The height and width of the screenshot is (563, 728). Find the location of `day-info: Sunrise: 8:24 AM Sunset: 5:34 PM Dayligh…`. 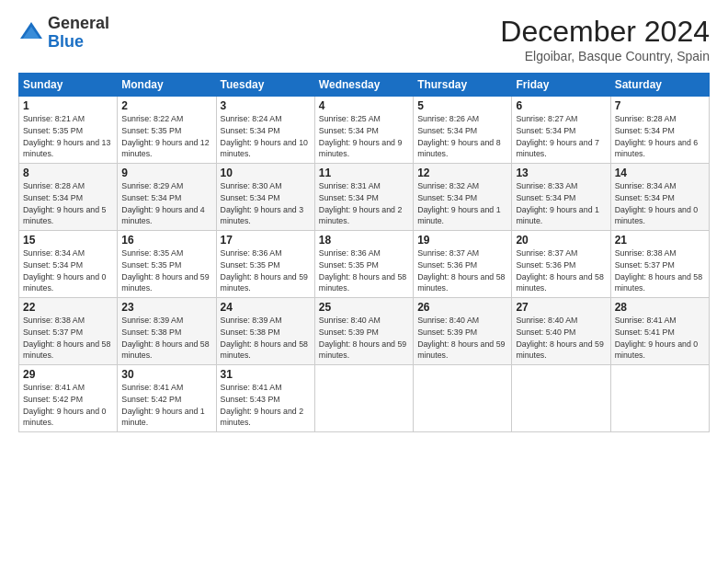

day-info: Sunrise: 8:24 AM Sunset: 5:34 PM Dayligh… is located at coordinates (266, 136).